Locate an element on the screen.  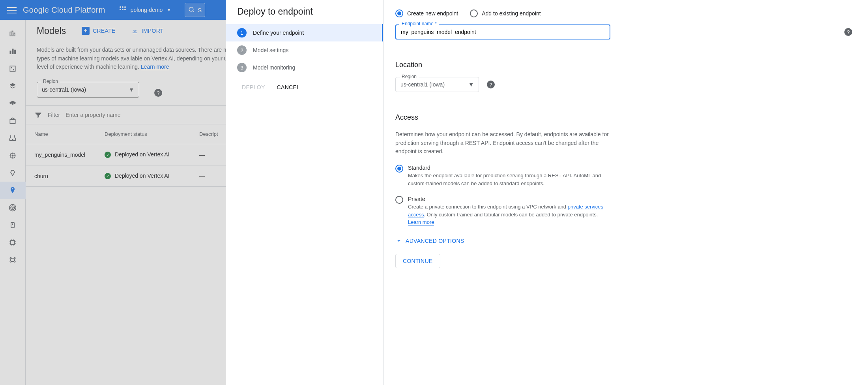
step-number: 2 is located at coordinates (242, 50).